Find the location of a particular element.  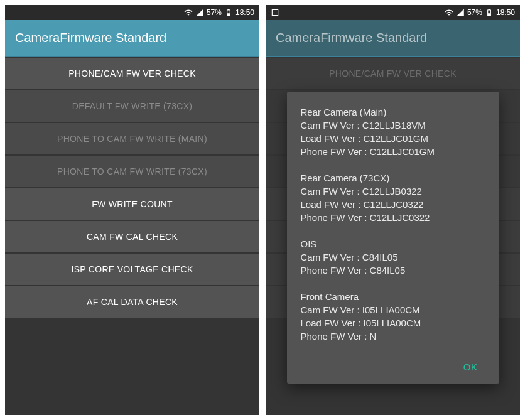

menu-item-5: CAM FW CAL CHECK is located at coordinates (132, 237).